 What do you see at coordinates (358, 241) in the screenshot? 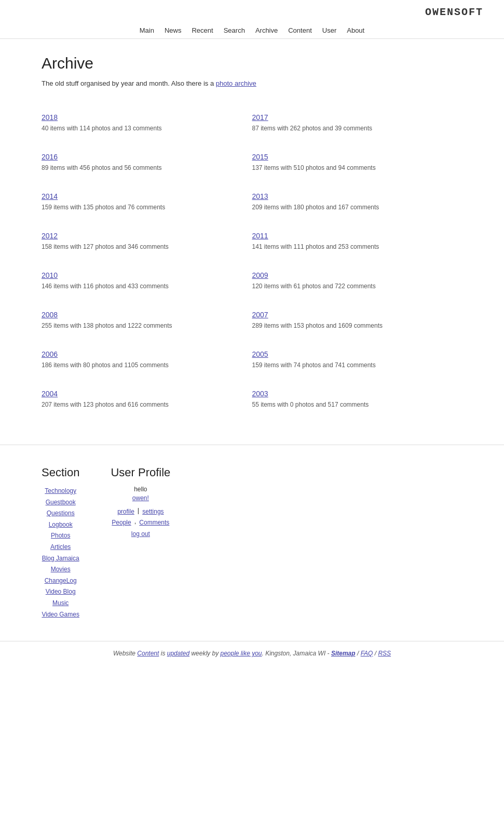
I see `list-item: 2011 141 items with 111 photos and 253 c…` at bounding box center [358, 241].